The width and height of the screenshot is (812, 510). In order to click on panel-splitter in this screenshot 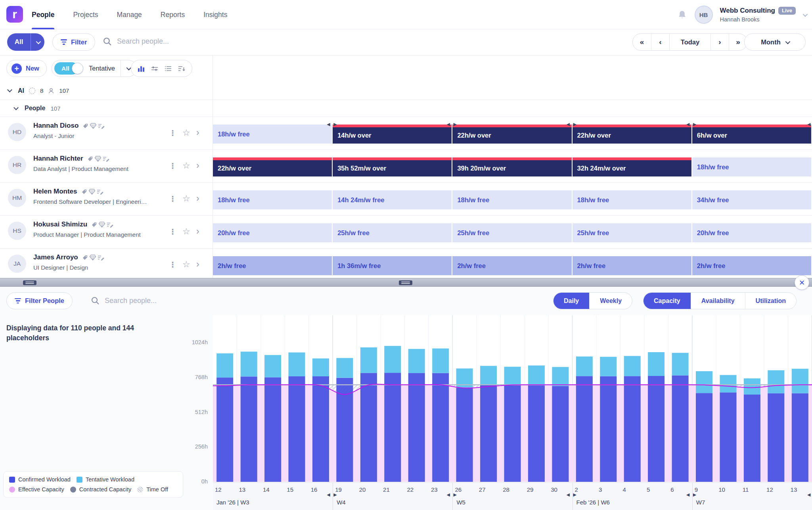, I will do `click(406, 282)`.